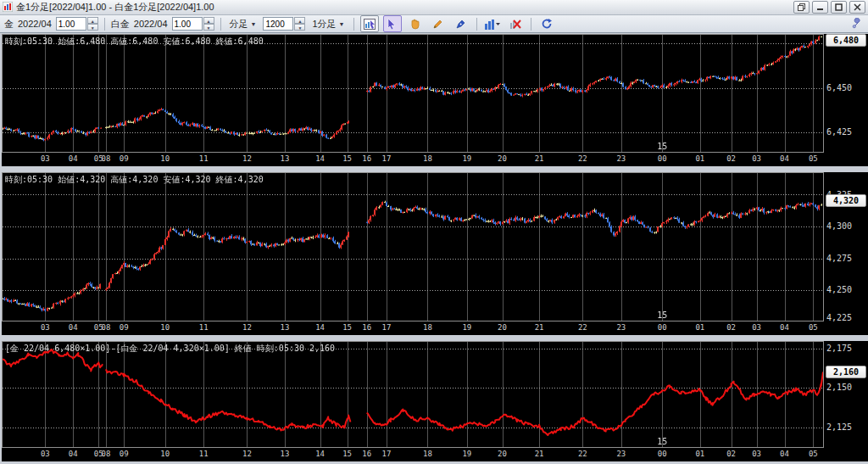 The width and height of the screenshot is (868, 464). What do you see at coordinates (839, 428) in the screenshot?
I see `y-axis-label: 2,125` at bounding box center [839, 428].